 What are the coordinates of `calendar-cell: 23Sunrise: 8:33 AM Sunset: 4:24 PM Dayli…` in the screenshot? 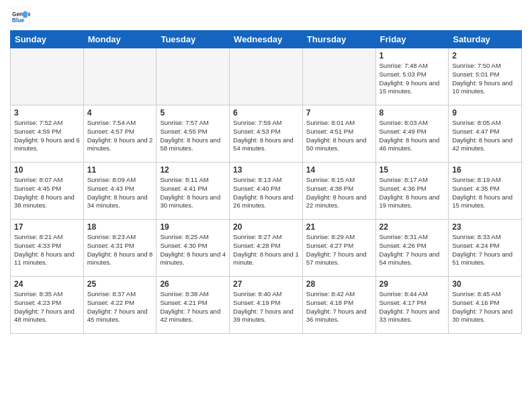 It's located at (485, 248).